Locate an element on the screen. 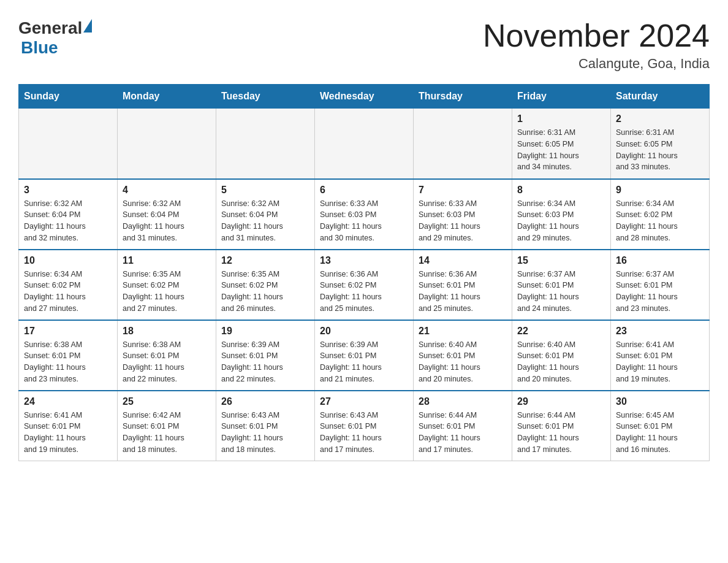  day-number: 26 is located at coordinates (265, 402).